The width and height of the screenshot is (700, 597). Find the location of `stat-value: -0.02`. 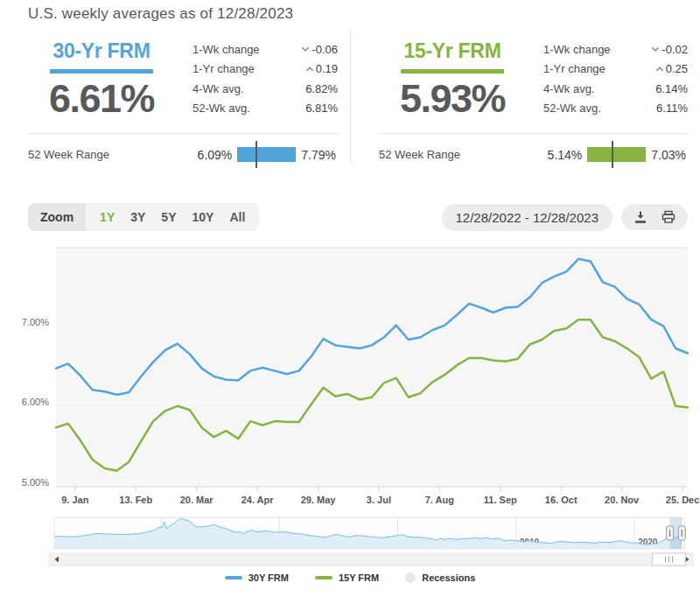

stat-value: -0.02 is located at coordinates (668, 49).